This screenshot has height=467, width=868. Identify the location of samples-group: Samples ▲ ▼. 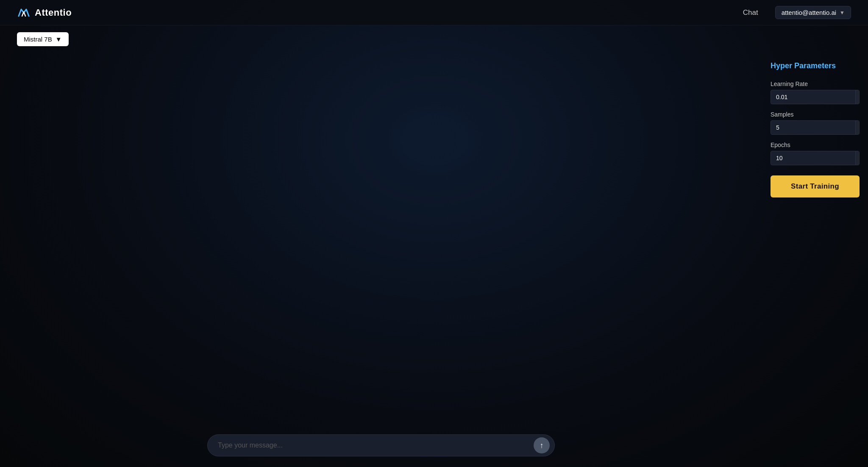
(815, 123).